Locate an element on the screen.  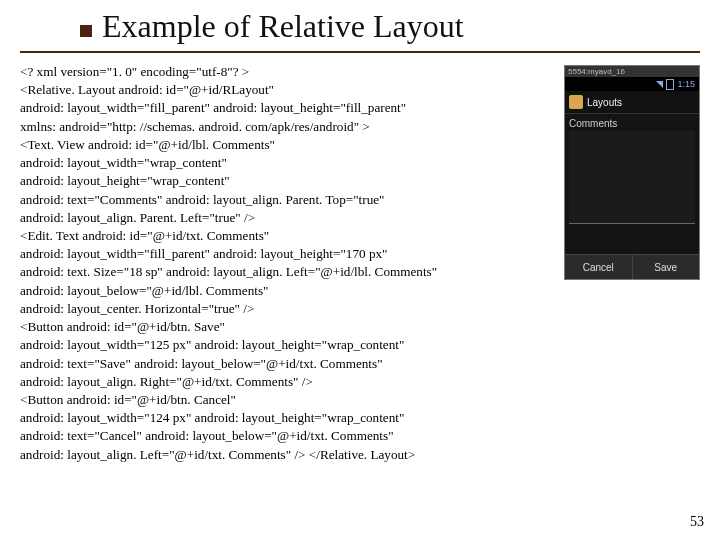
battery-icon is located at coordinates (670, 84).